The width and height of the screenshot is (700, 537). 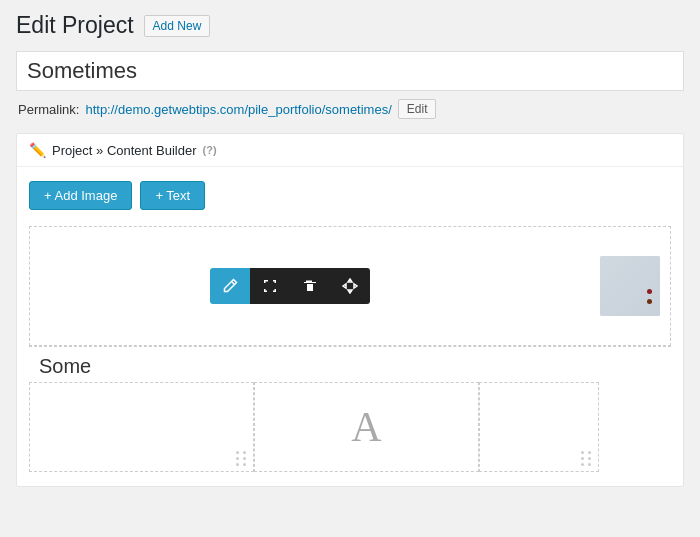 What do you see at coordinates (350, 196) in the screenshot?
I see `content-toolbar: + Add Image + Text` at bounding box center [350, 196].